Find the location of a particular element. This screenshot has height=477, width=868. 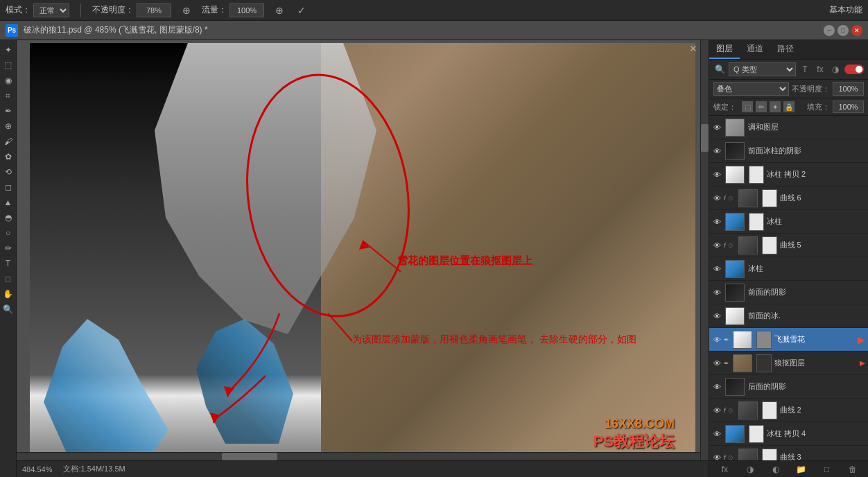

layer-name: 曲线 2 is located at coordinates (822, 410).